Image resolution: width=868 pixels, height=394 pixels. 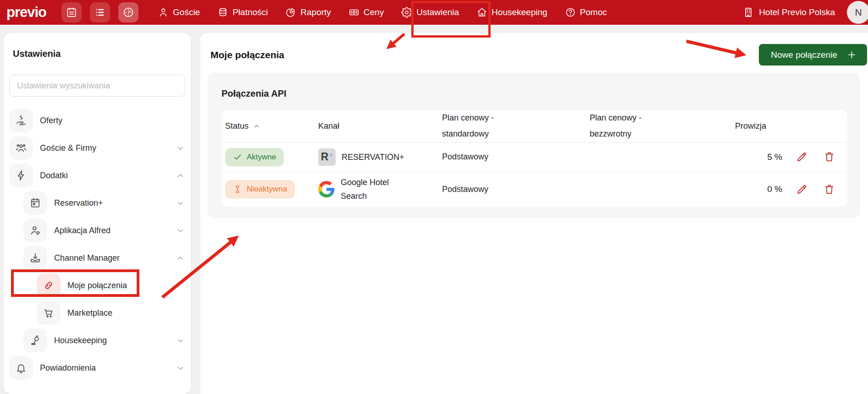 What do you see at coordinates (97, 368) in the screenshot?
I see `sidebar-item-powiadomienia: Powiadomienia` at bounding box center [97, 368].